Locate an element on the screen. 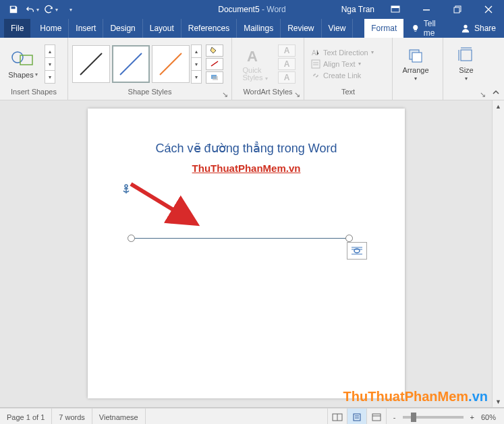 The image size is (504, 424). doc-heading: Cách vẽ đường thẳng trong Word is located at coordinates (246, 148).